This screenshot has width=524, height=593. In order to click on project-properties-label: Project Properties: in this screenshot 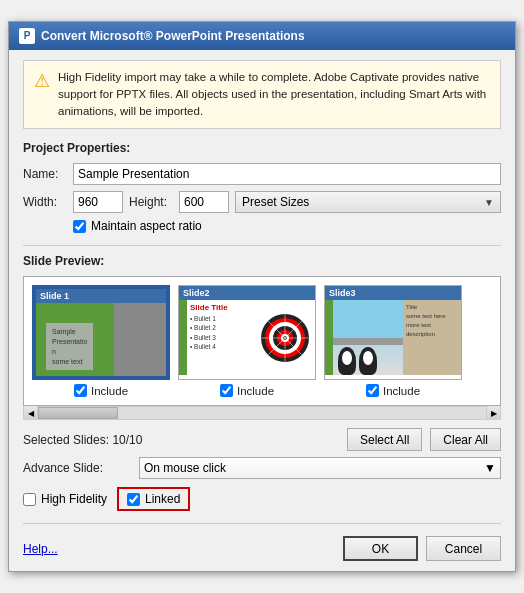, I will do `click(262, 148)`.